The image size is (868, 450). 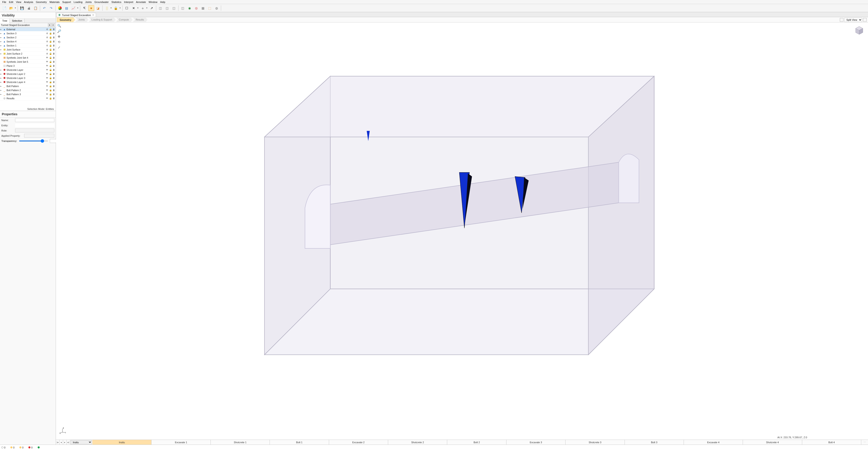 What do you see at coordinates (299, 442) in the screenshot?
I see `stage-tab: Bolt 1` at bounding box center [299, 442].